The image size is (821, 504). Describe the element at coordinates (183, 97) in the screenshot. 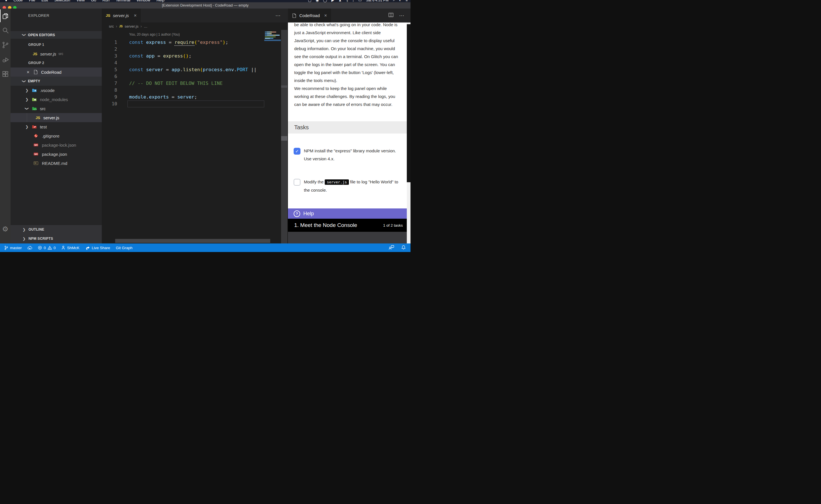

I see `code-line: 9module.exports = server;` at that location.